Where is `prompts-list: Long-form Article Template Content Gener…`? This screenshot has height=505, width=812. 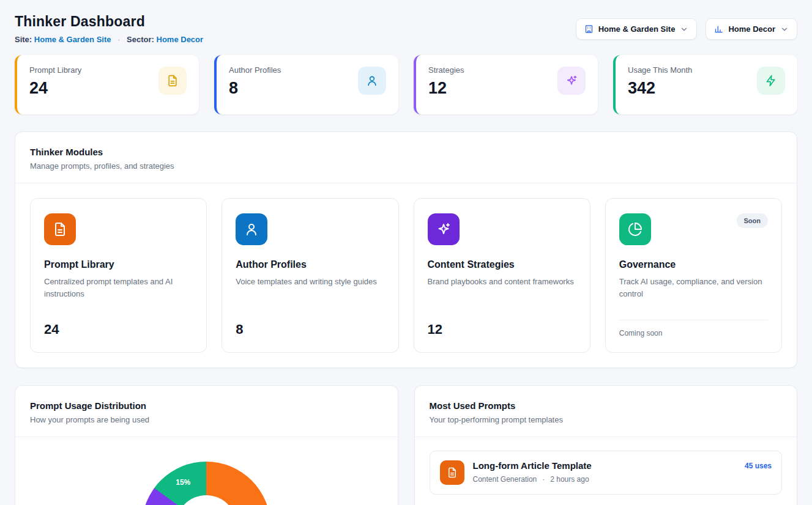 prompts-list: Long-form Article Template Content Gener… is located at coordinates (606, 471).